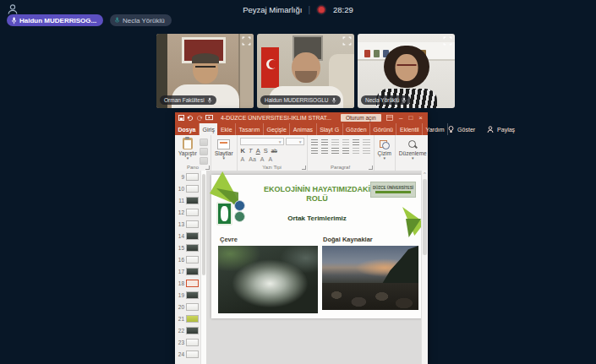  I want to click on thumbnail-scrollbar, so click(203, 267).